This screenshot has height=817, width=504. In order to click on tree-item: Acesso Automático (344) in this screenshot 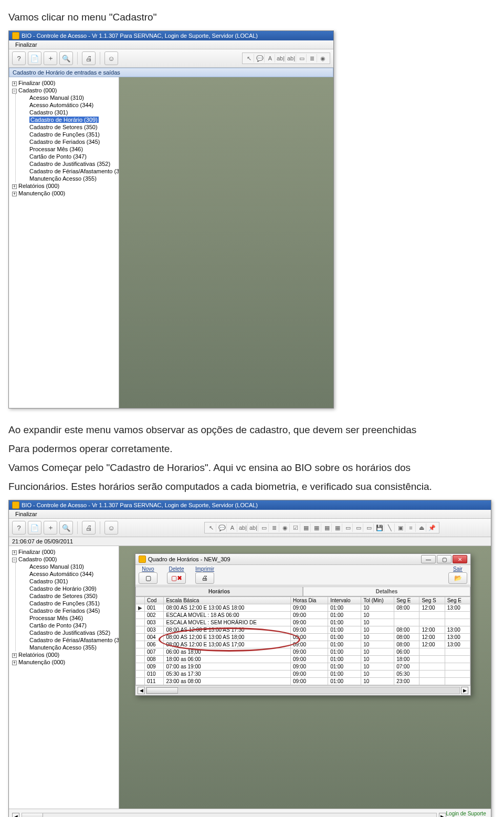, I will do `click(72, 105)`.